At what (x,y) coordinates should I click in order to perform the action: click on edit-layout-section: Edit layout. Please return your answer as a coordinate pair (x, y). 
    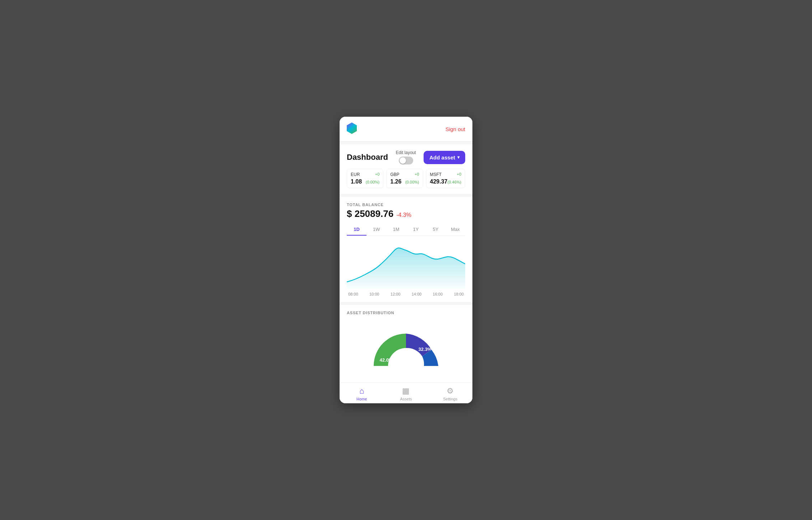
    Looking at the image, I should click on (406, 157).